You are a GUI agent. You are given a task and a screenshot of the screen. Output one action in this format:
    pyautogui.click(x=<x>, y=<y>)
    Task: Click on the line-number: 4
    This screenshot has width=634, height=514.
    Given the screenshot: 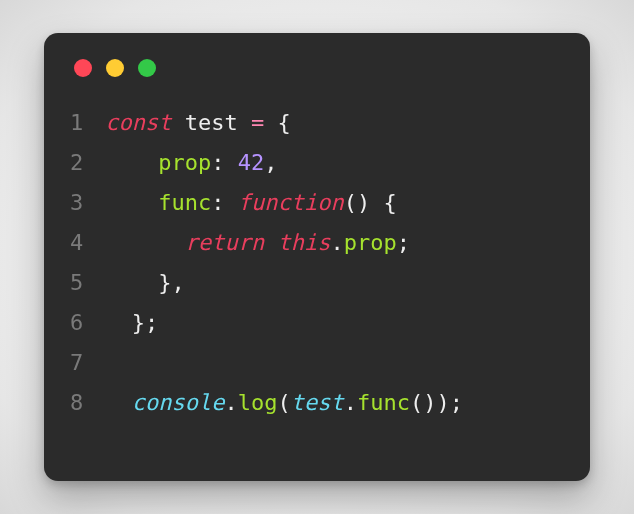 What is the action you would take?
    pyautogui.click(x=76, y=243)
    